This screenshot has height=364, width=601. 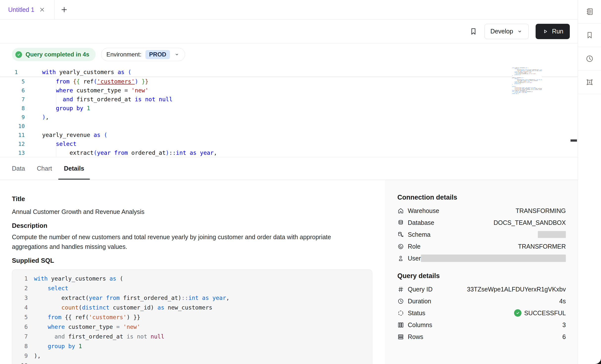 What do you see at coordinates (590, 82) in the screenshot?
I see `dbt-logo-icon` at bounding box center [590, 82].